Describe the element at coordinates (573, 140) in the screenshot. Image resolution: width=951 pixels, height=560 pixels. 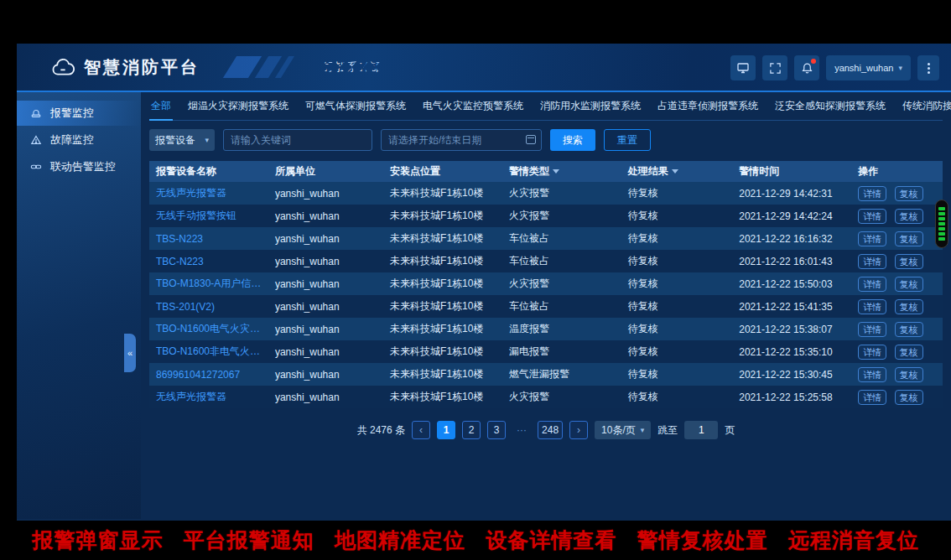
I see `search-button: 搜索` at that location.